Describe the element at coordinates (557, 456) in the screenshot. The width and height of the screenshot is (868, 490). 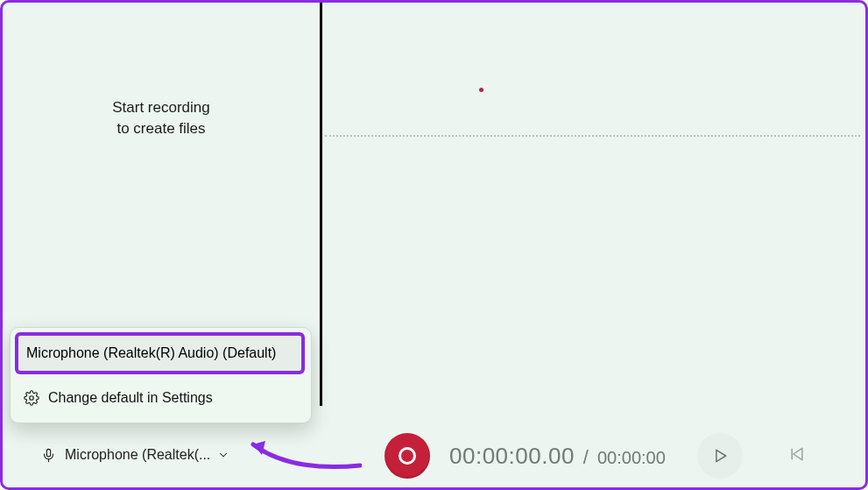
I see `time-display: 00:00:00.00 / 00:00:00` at that location.